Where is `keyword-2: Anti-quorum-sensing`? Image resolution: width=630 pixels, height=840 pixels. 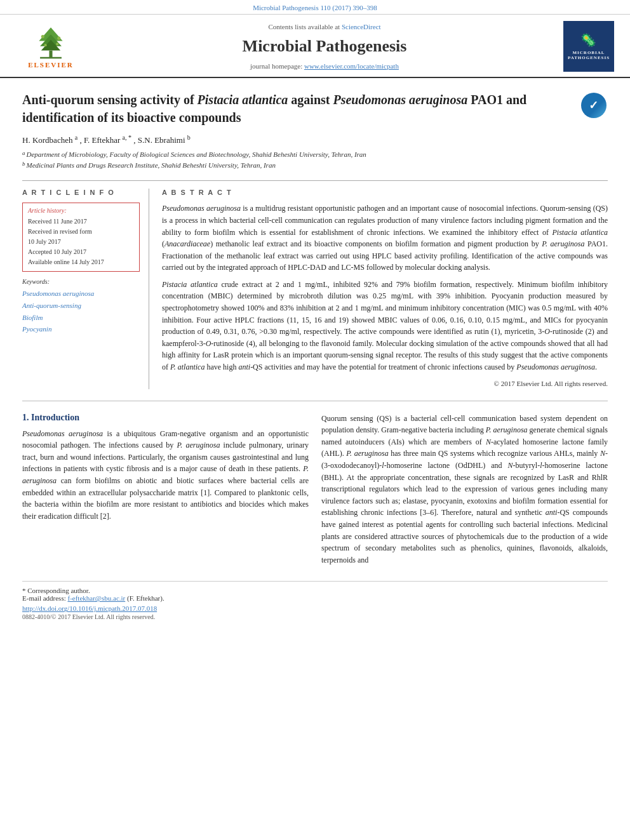 keyword-2: Anti-quorum-sensing is located at coordinates (81, 306).